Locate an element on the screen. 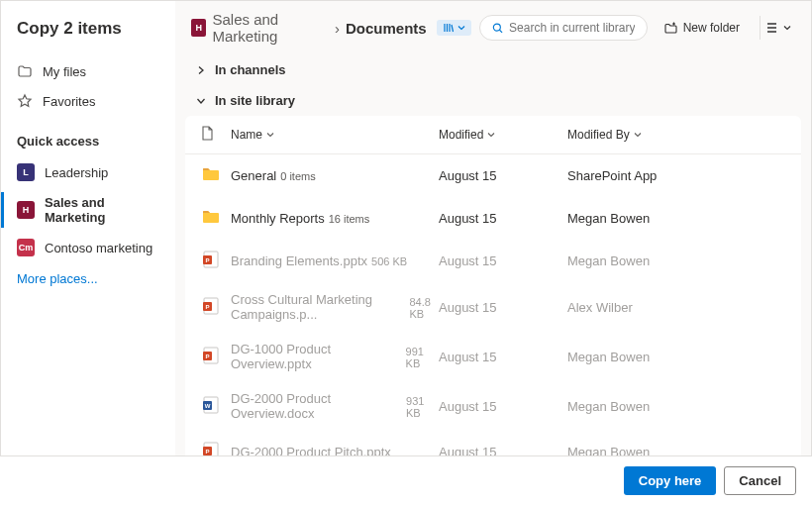 The width and height of the screenshot is (812, 505). table-row: W DG-2000 Product Overview.docx 931 KB A… is located at coordinates (493, 406).